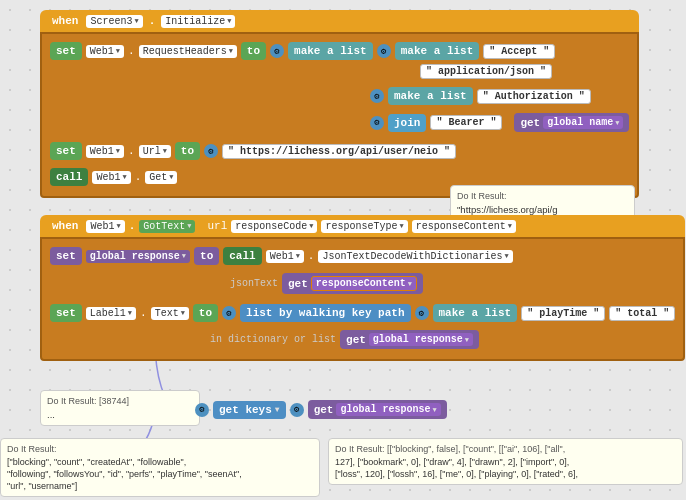  What do you see at coordinates (438, 51) in the screenshot?
I see `make-list-2: make a list` at bounding box center [438, 51].